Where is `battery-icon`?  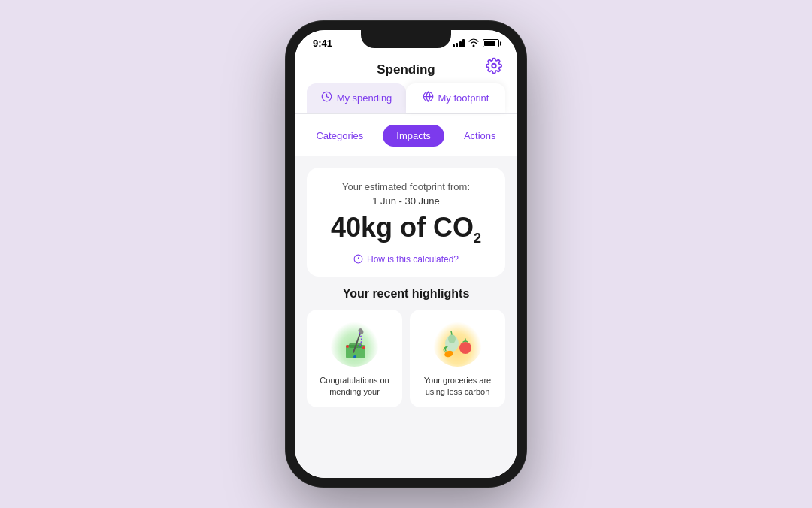
battery-icon is located at coordinates (491, 44).